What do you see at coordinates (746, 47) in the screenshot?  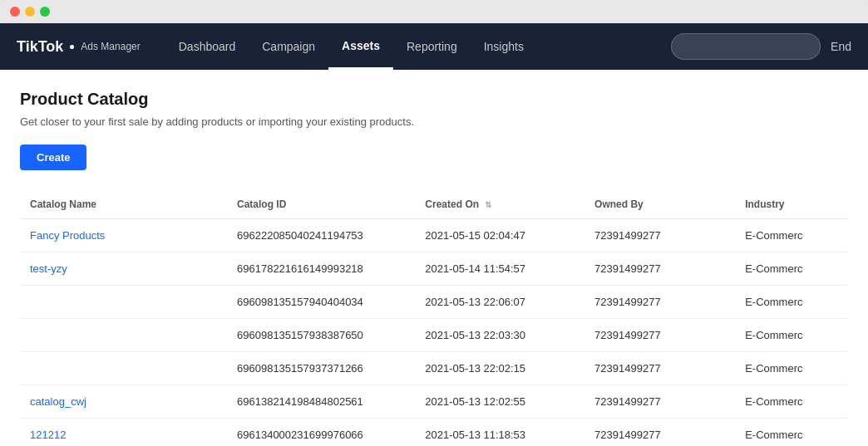 I see `search-input` at bounding box center [746, 47].